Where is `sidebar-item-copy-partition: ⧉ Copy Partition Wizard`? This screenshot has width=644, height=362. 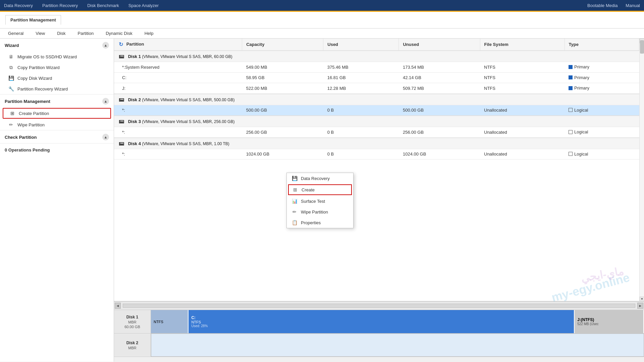 sidebar-item-copy-partition: ⧉ Copy Partition Wizard is located at coordinates (57, 67).